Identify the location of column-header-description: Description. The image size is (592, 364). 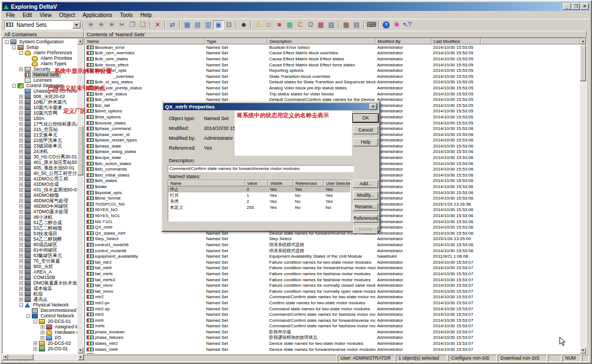
(321, 42).